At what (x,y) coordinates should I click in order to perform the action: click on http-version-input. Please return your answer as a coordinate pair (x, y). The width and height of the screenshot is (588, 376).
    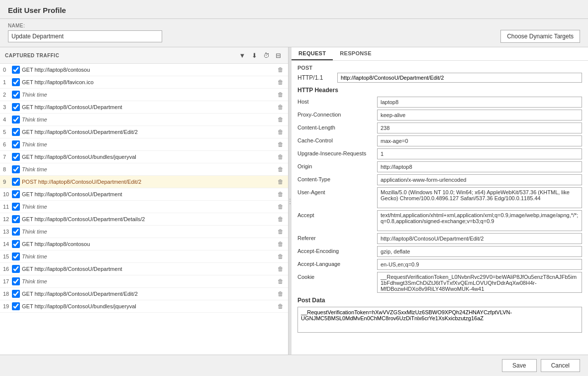
    Looking at the image, I should click on (460, 78).